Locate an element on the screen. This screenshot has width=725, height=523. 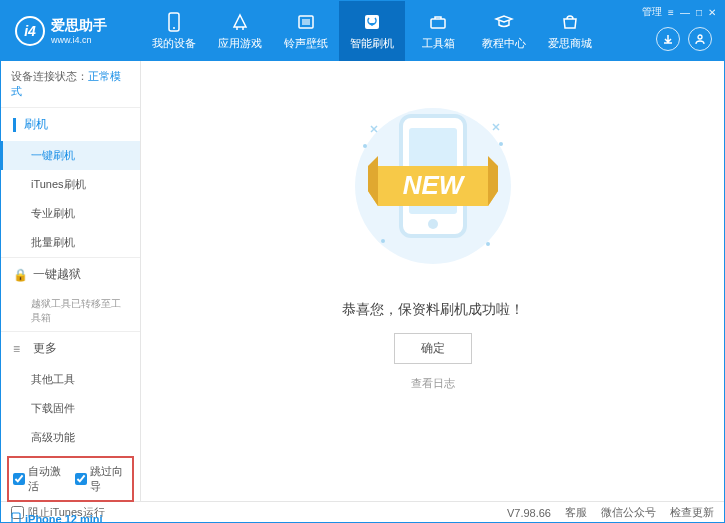
header-action-circles is located at coordinates (684, 39).